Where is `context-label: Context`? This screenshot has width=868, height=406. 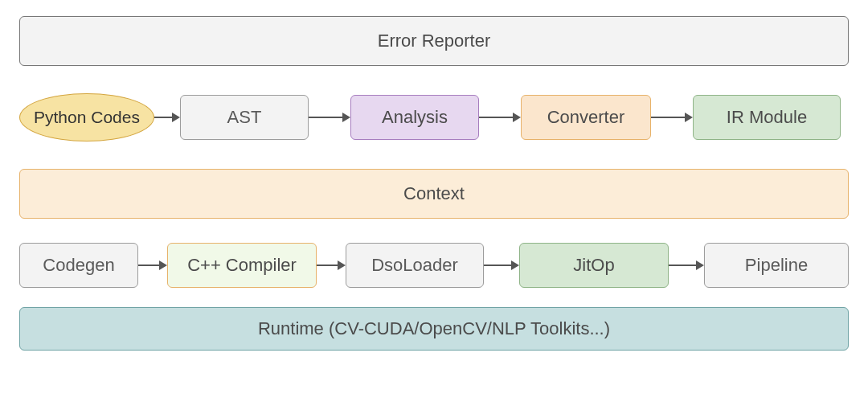 context-label: Context is located at coordinates (434, 194).